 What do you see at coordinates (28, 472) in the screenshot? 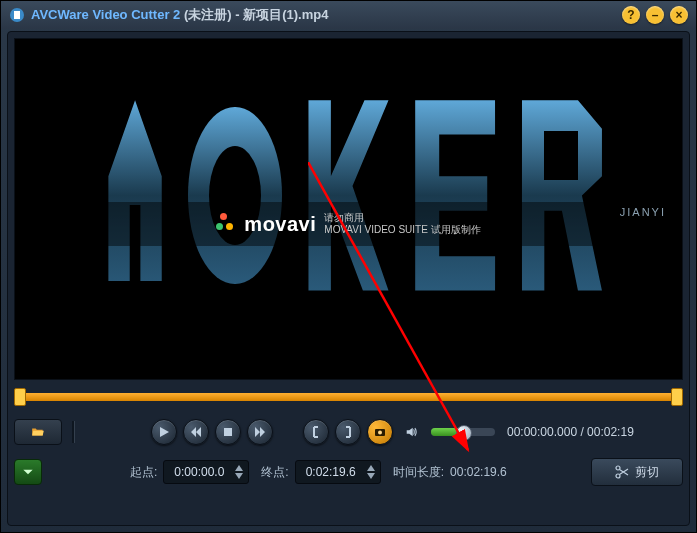
I see `chevron-down-icon` at bounding box center [28, 472].